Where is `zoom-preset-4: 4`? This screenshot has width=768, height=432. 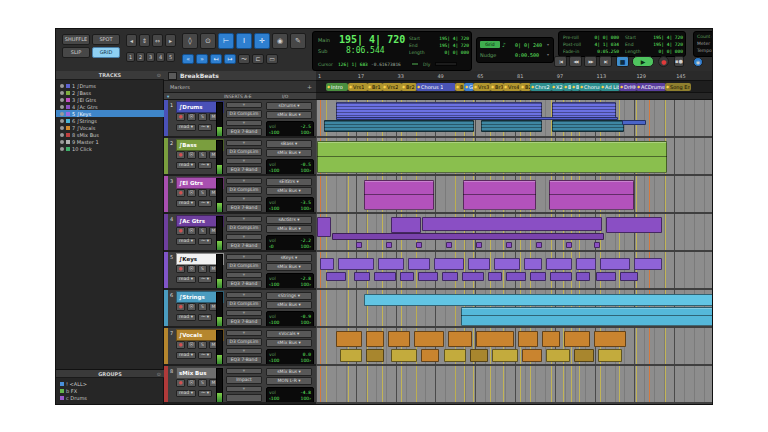
zoom-preset-4: 4 is located at coordinates (160, 57).